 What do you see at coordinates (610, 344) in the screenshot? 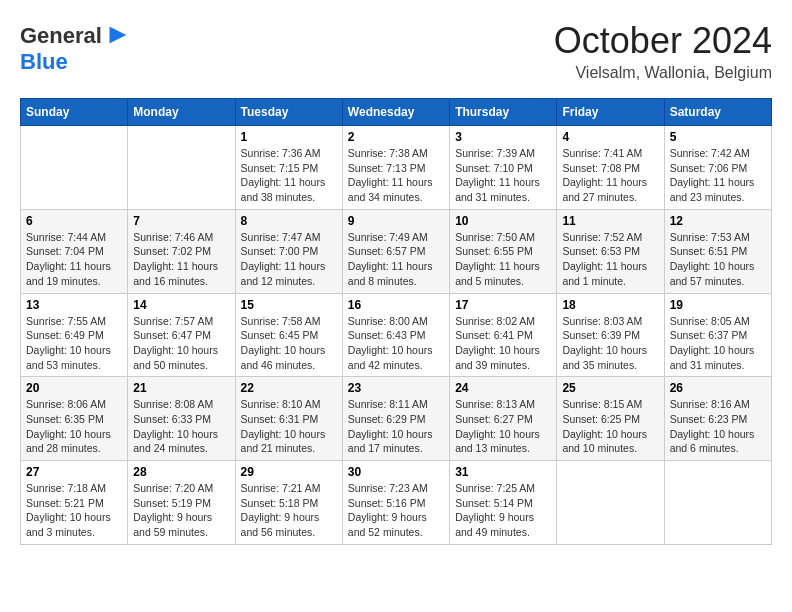
I see `day-info: Sunrise: 8:03 AMSunset: 6:39 PMDaylight:…` at bounding box center [610, 344].